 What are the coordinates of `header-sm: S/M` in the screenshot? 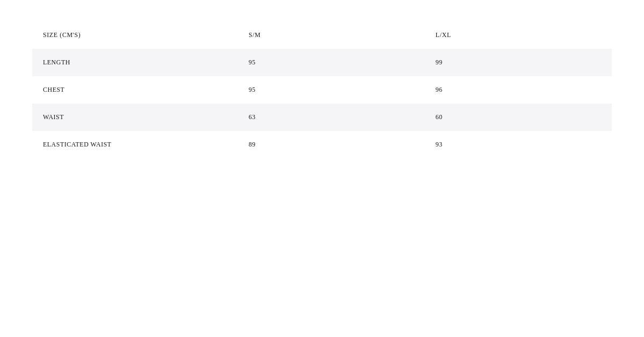 It's located at (331, 35).